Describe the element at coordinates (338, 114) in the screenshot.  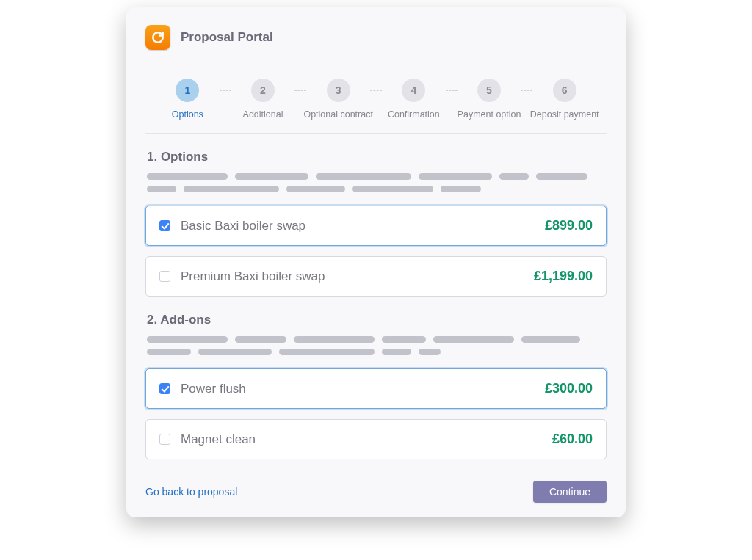
I see `step-label: Optional contract` at that location.